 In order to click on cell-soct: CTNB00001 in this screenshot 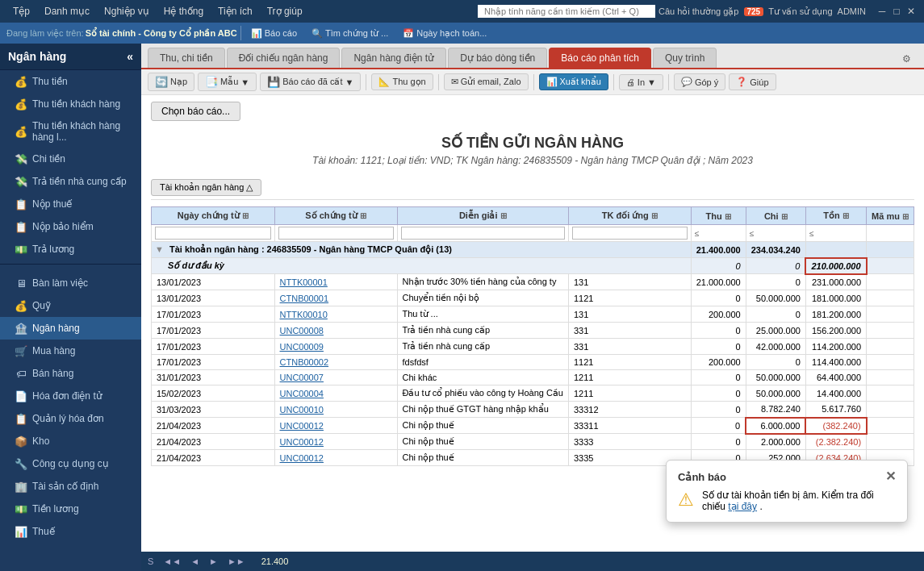, I will do `click(336, 298)`.